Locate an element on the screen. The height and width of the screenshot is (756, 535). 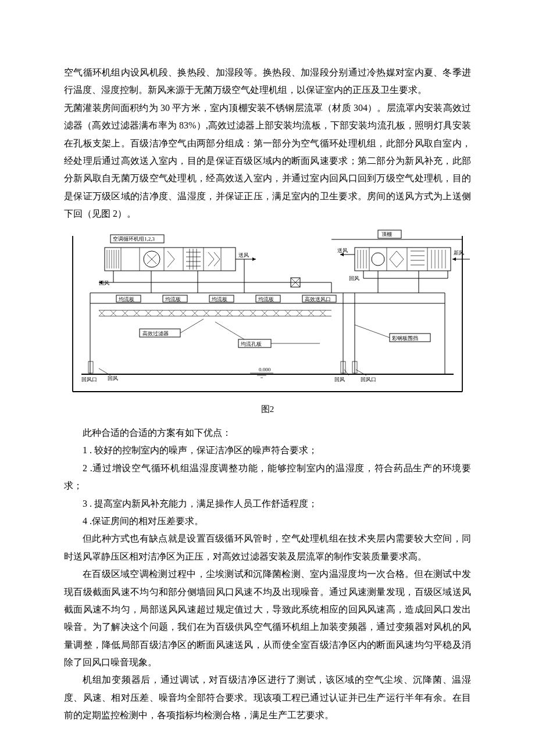
advantage-2: 2 .通过增设空气循环机组温湿度调整功能，能够控制室内的温湿度，符合药品生产的环… is located at coordinates (268, 478).